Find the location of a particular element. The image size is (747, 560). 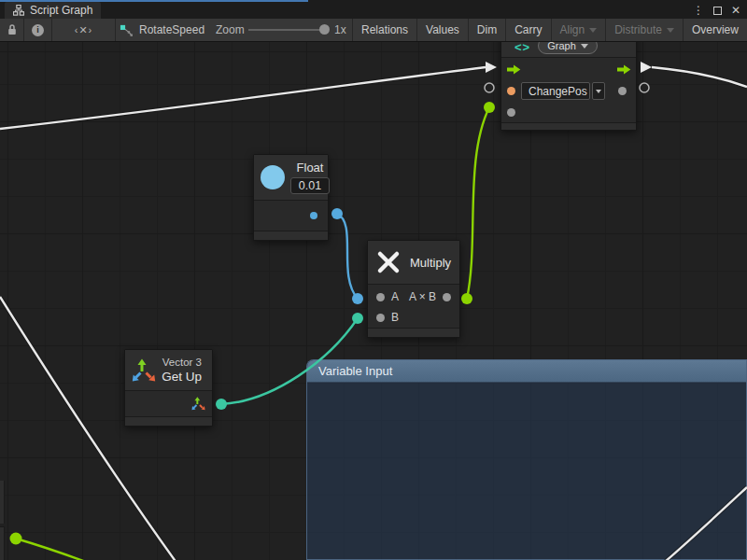

wire-multiply-to-variable is located at coordinates (478, 203).